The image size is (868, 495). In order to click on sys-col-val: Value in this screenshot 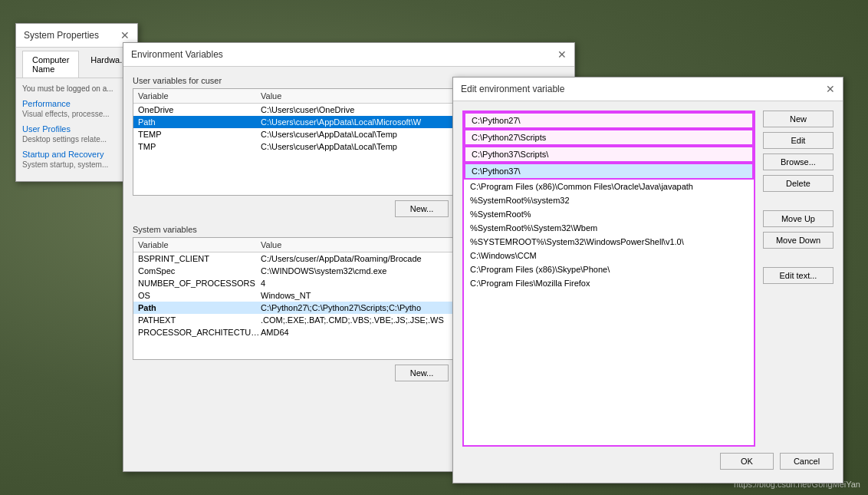, I will do `click(271, 245)`.